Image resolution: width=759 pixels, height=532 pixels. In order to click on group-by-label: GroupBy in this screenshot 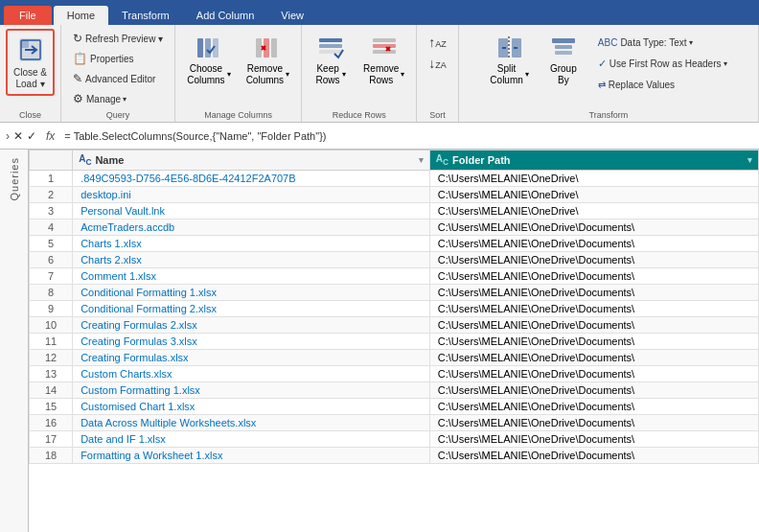, I will do `click(564, 75)`.